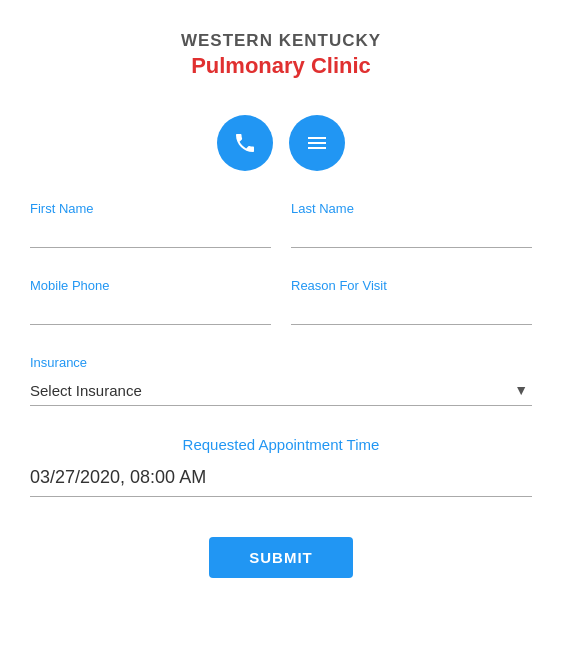  What do you see at coordinates (412, 208) in the screenshot?
I see `last-name-label: Last Name` at bounding box center [412, 208].